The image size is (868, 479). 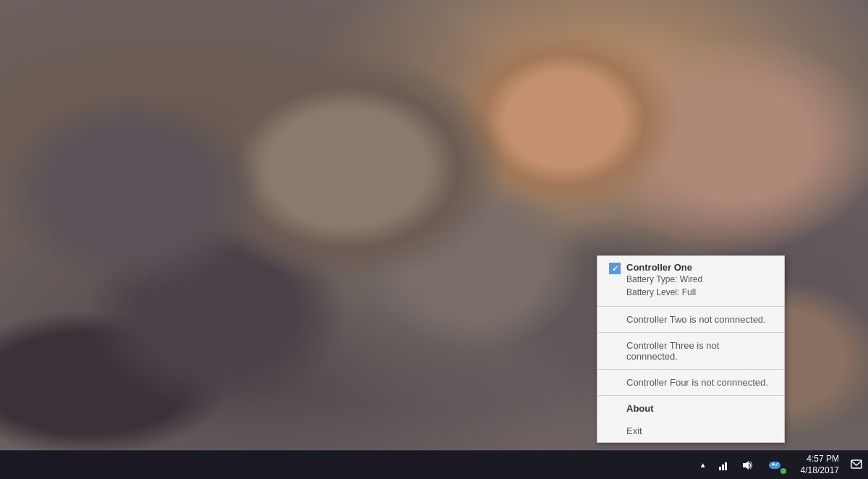 I want to click on context-menu: Controller One Battery Type: Wired Batte…, so click(x=691, y=349).